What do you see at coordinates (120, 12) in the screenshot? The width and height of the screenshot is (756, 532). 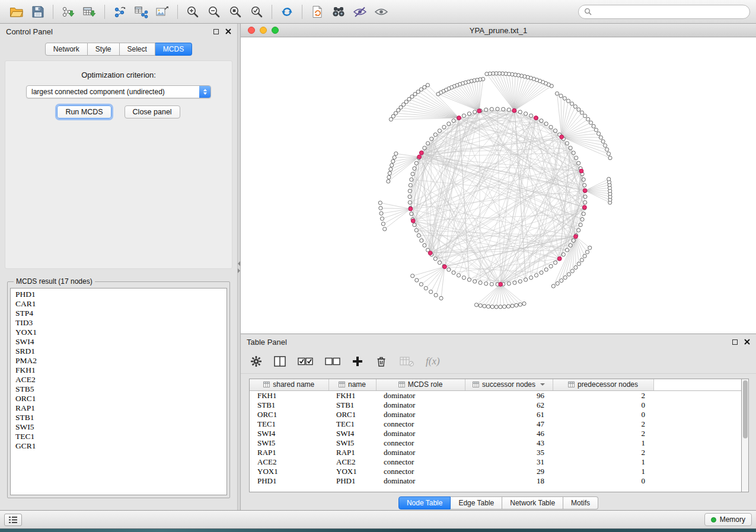 I see `new-network-button` at bounding box center [120, 12].